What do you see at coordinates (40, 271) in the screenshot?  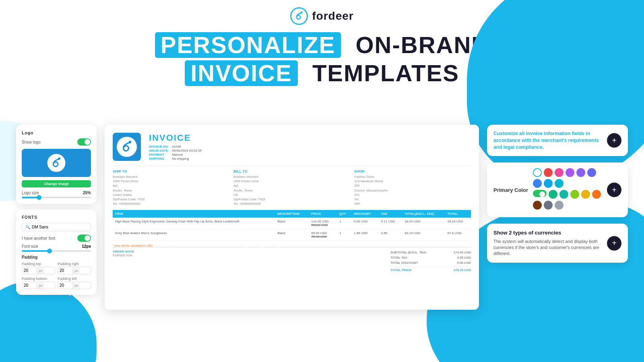 I see `padding-top-unit: px` at bounding box center [40, 271].